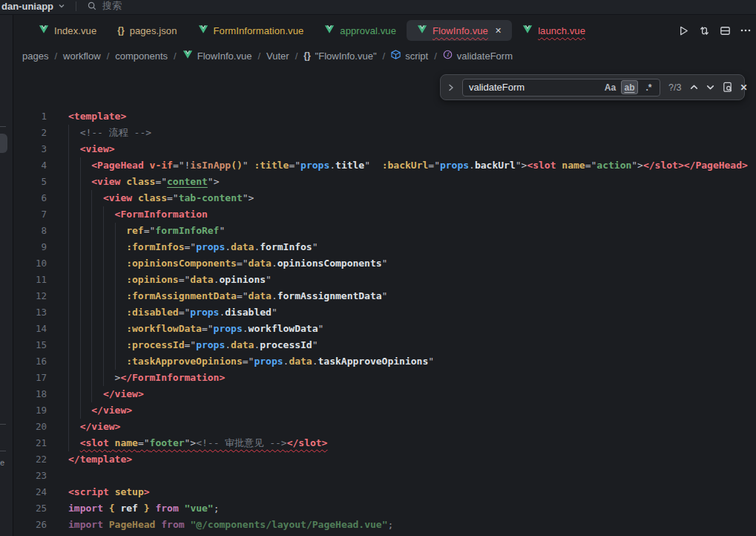 The image size is (756, 536). What do you see at coordinates (384, 117) in the screenshot?
I see `code-line: 1<template>` at bounding box center [384, 117].